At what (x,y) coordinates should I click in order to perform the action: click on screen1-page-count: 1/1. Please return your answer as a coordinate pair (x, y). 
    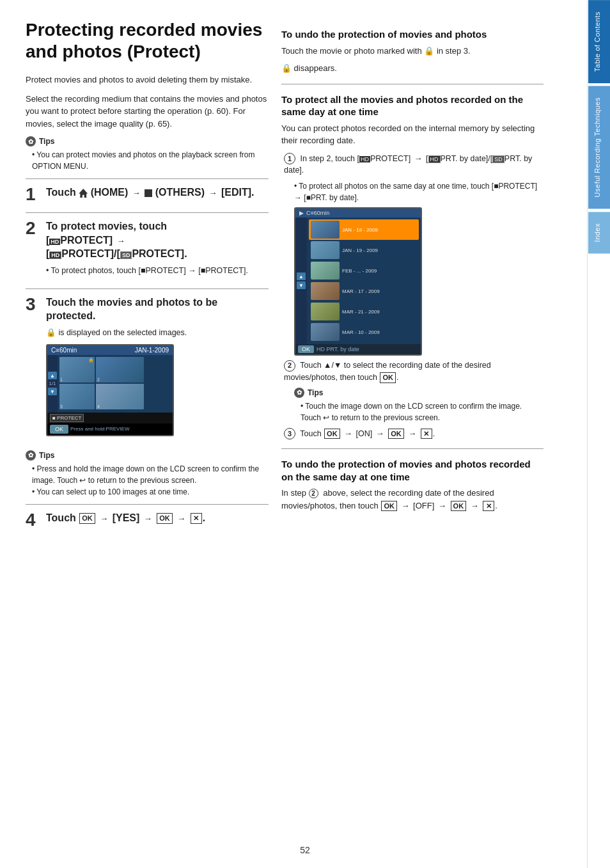
    Looking at the image, I should click on (52, 384).